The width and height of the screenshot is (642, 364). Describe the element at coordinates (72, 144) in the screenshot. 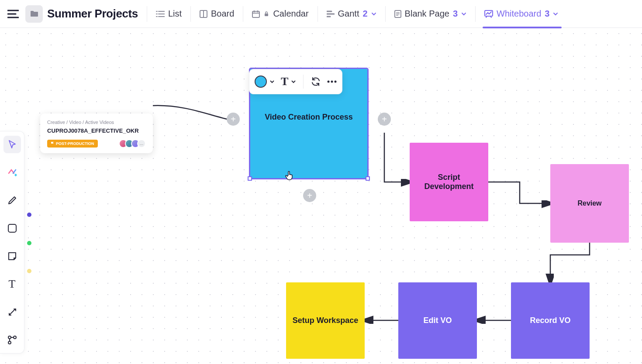

I see `task-status-tag: POST-PRODUCTION` at that location.